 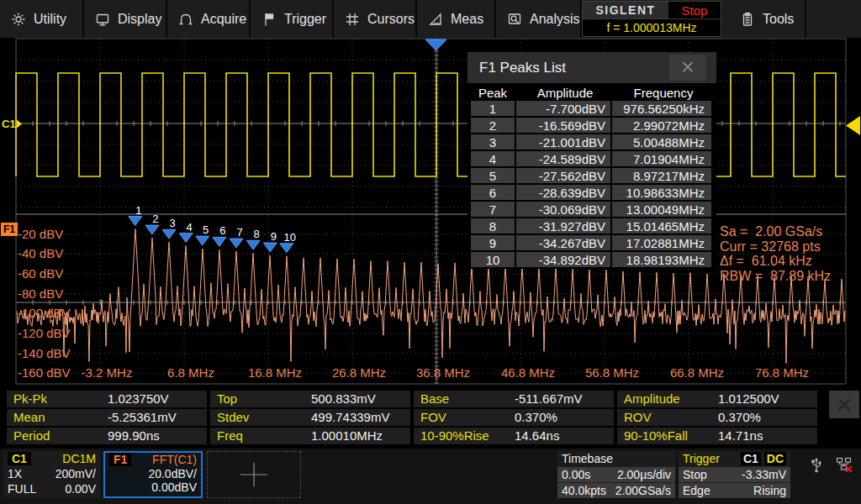 I want to click on trigger-position-marker, so click(x=436, y=45).